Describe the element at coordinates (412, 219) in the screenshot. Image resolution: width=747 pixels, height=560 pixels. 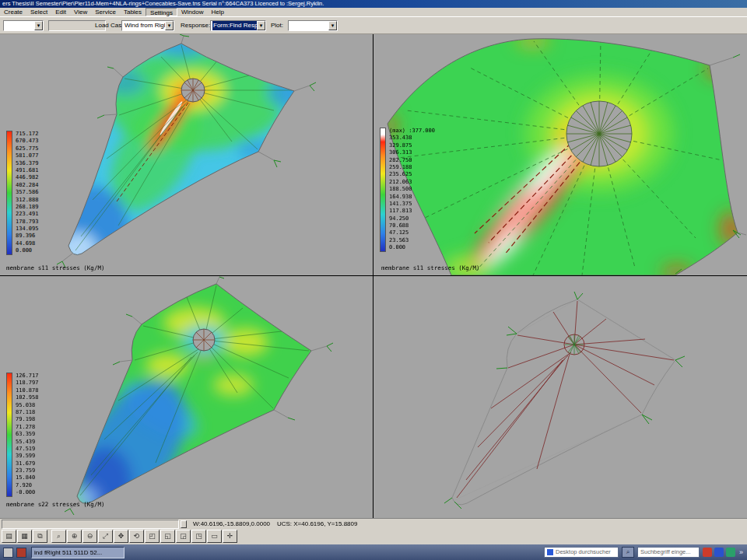
I see `legend-value: 94.250` at that location.